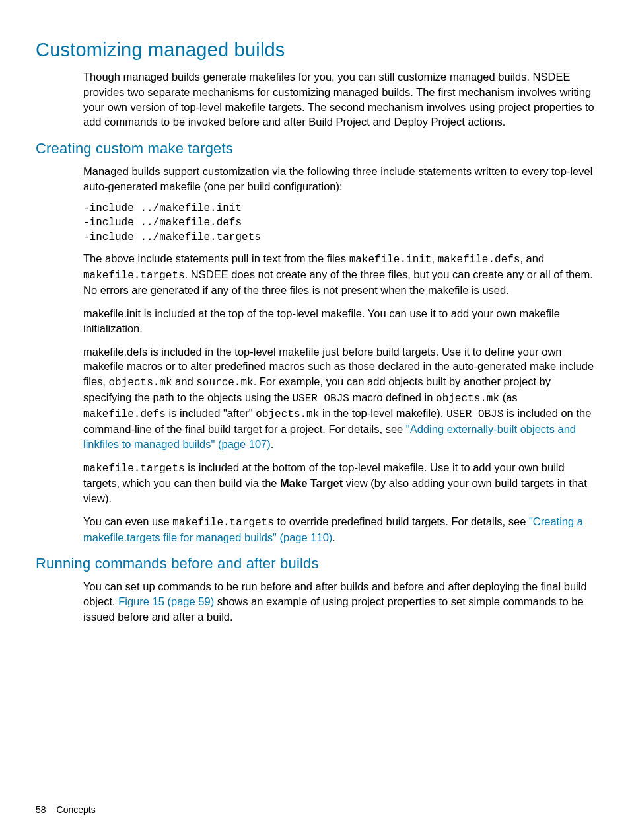 Image resolution: width=630 pixels, height=840 pixels. What do you see at coordinates (402, 521) in the screenshot?
I see `text: to override predefined build targets. Fo…` at bounding box center [402, 521].